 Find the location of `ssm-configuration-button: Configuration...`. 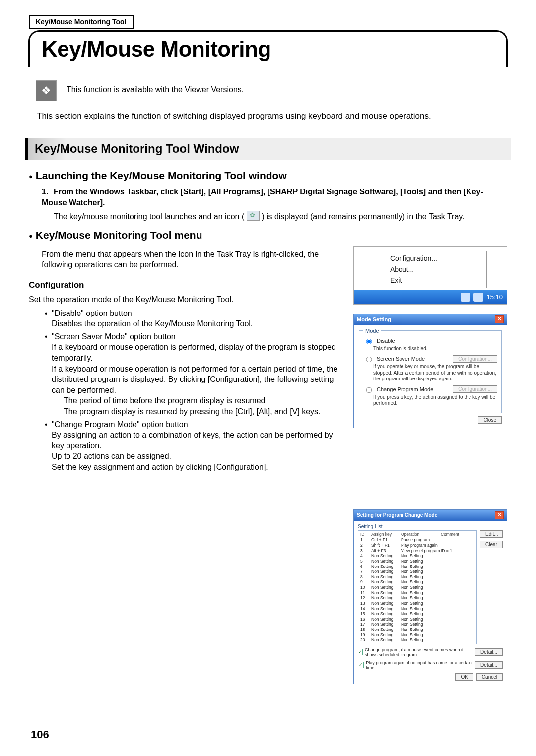

ssm-configuration-button: Configuration... is located at coordinates (475, 359).